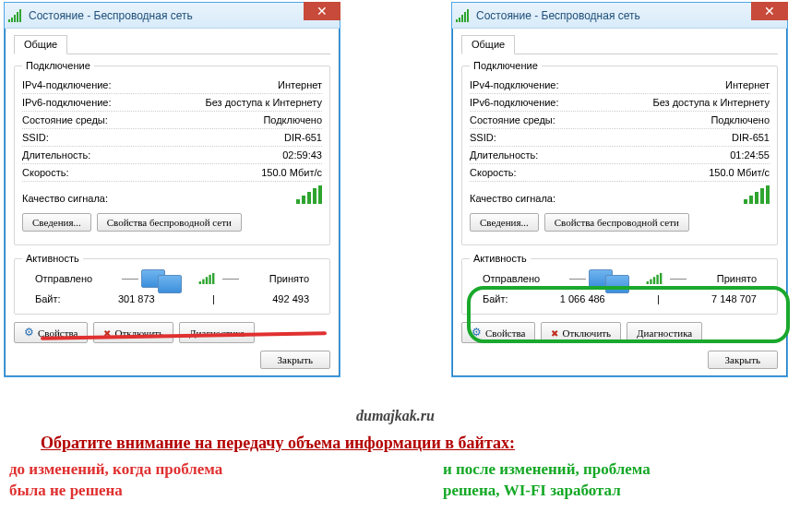 The image size is (812, 512). What do you see at coordinates (137, 299) in the screenshot?
I see `bytes-sent: 301 873` at bounding box center [137, 299].